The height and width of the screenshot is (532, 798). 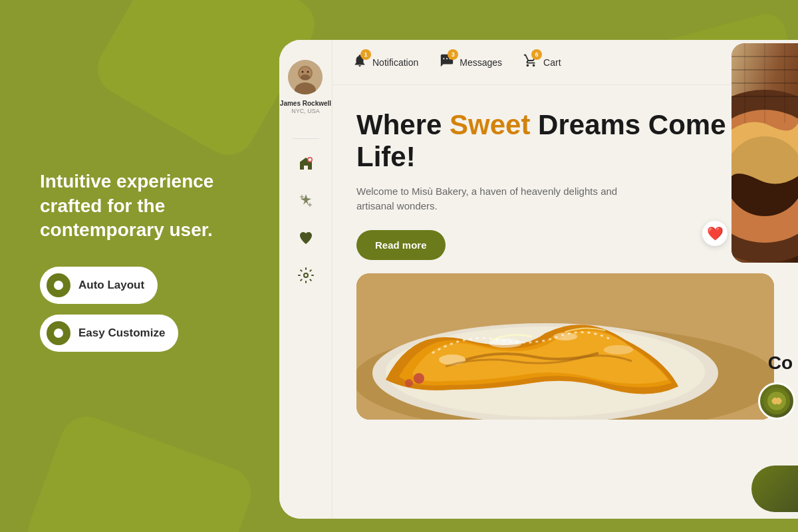 What do you see at coordinates (306, 240) in the screenshot?
I see `heart-nav-item` at bounding box center [306, 240].